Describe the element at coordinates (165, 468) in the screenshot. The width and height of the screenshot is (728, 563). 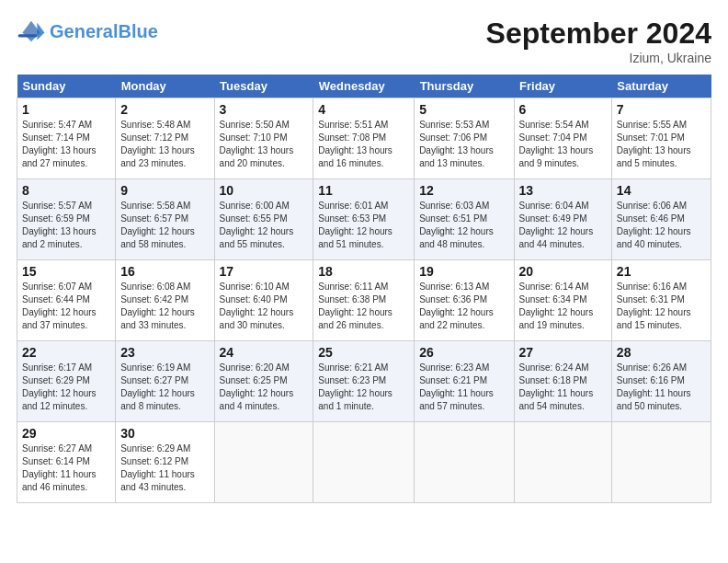
I see `day-info: Sunrise: 6:29 AM Sunset: 6:12 PM Dayligh…` at that location.